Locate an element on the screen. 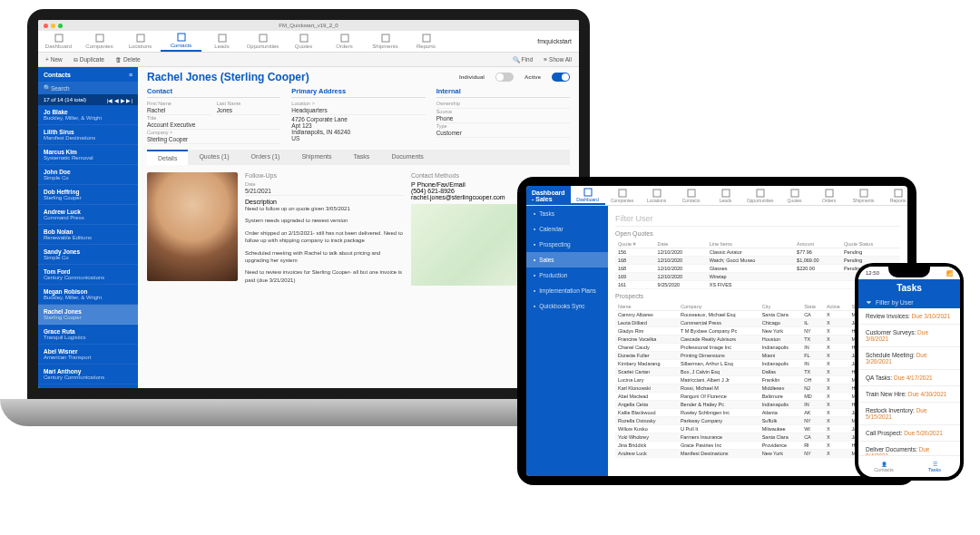  window-title: FM_Quickstart_v19_2_0 is located at coordinates (309, 25).